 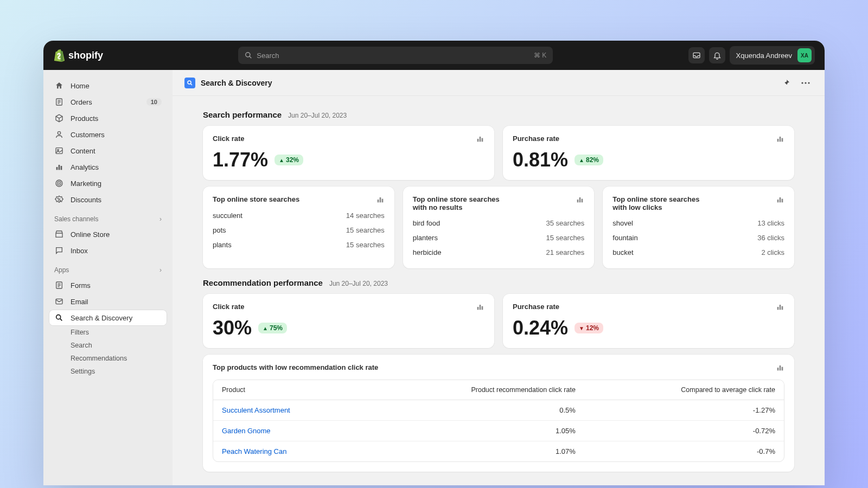 I want to click on analytics-icon, so click(x=59, y=167).